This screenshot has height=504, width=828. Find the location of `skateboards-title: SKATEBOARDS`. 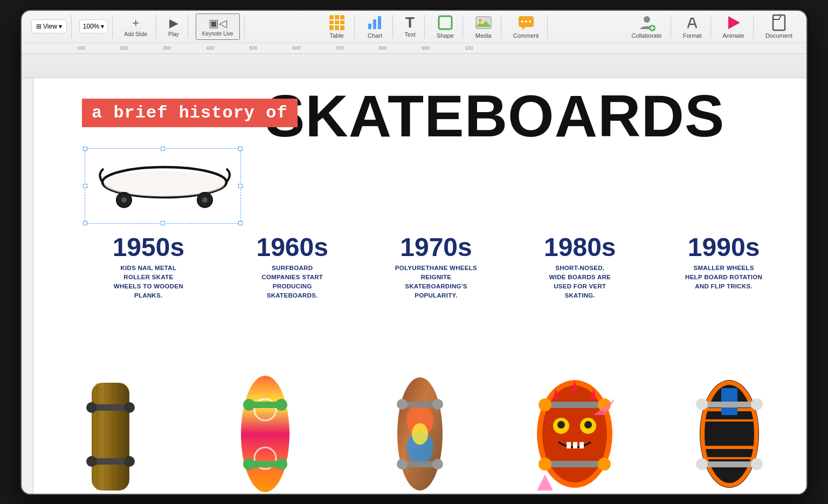

skateboards-title: SKATEBOARDS is located at coordinates (533, 116).